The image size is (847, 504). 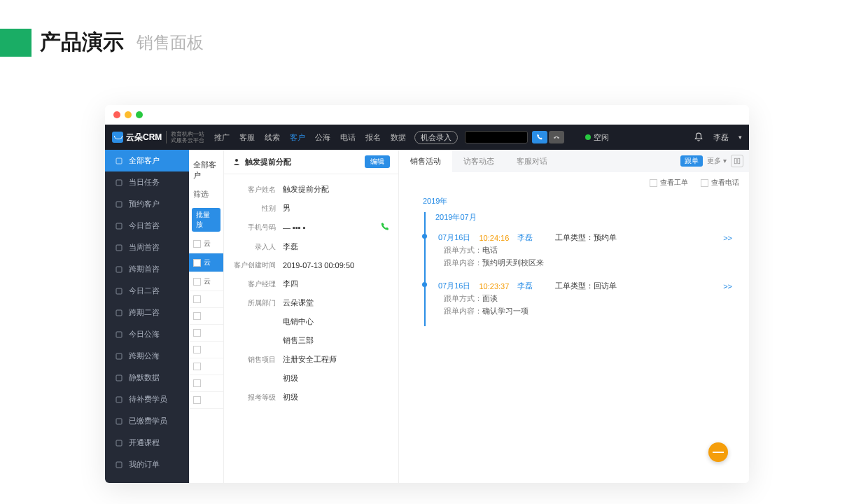 What do you see at coordinates (147, 399) in the screenshot?
I see `sidebar-item-11: 待补费学员` at bounding box center [147, 399].